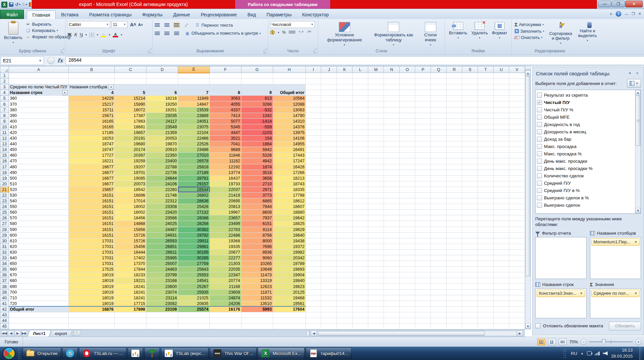 The width and height of the screenshot is (644, 360). I want to click on tab-Вид: Вид, so click(251, 15).